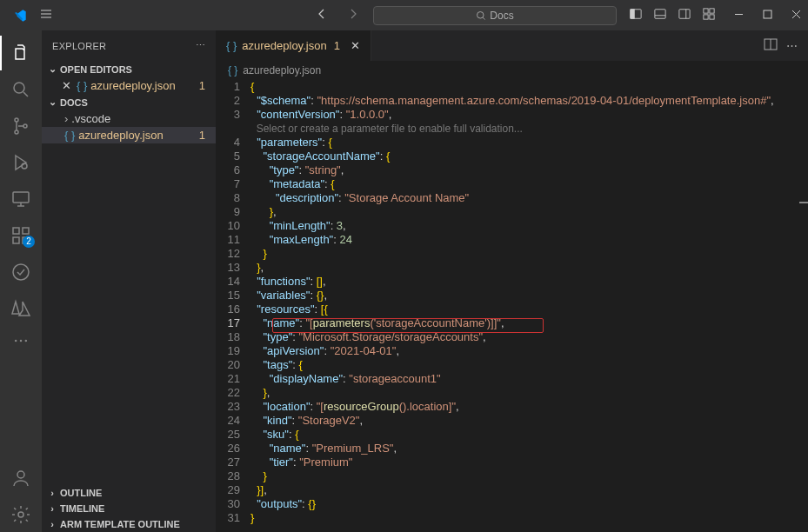 This screenshot has width=808, height=532. Describe the element at coordinates (202, 85) in the screenshot. I see `modified-badge: 1` at that location.